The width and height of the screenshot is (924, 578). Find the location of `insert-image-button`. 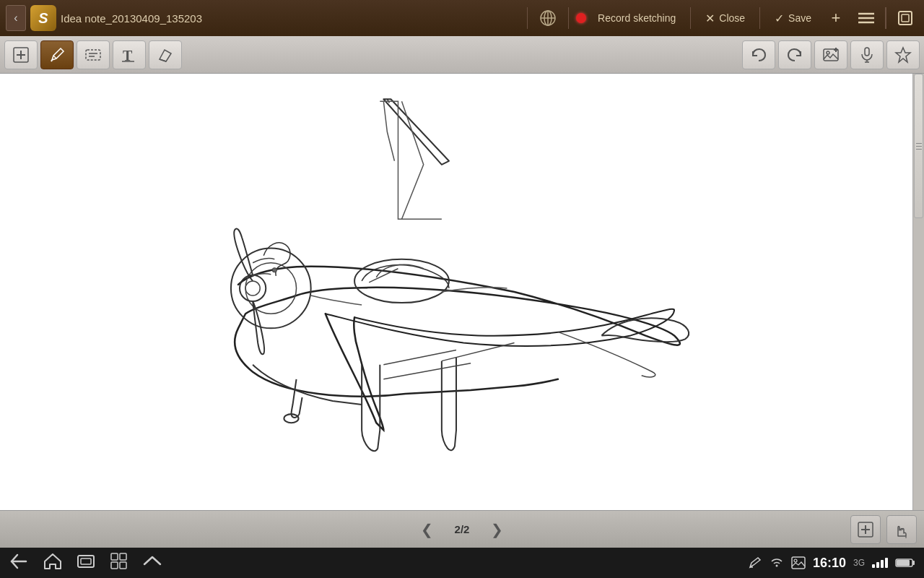

insert-image-button is located at coordinates (831, 55).